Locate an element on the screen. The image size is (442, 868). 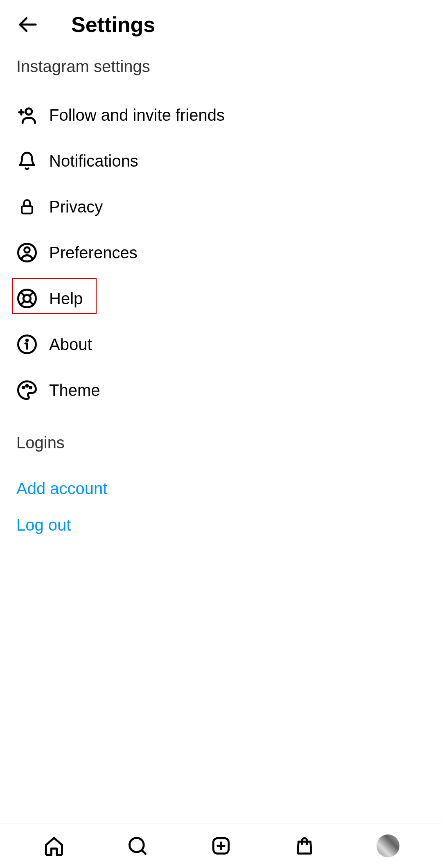
log-out-link: Log out is located at coordinates (221, 525).